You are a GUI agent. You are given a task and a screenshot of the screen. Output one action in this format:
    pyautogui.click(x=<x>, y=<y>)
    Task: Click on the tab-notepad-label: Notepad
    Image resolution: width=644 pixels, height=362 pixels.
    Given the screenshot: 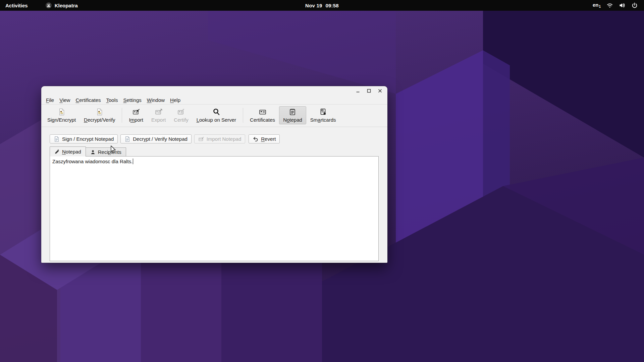 What is the action you would take?
    pyautogui.click(x=72, y=152)
    